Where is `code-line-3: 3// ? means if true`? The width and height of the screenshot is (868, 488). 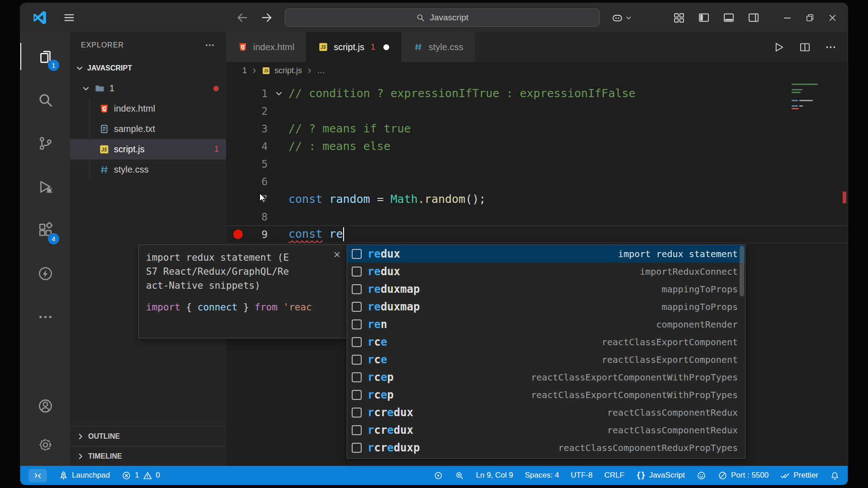 code-line-3: 3// ? means if true is located at coordinates (537, 128).